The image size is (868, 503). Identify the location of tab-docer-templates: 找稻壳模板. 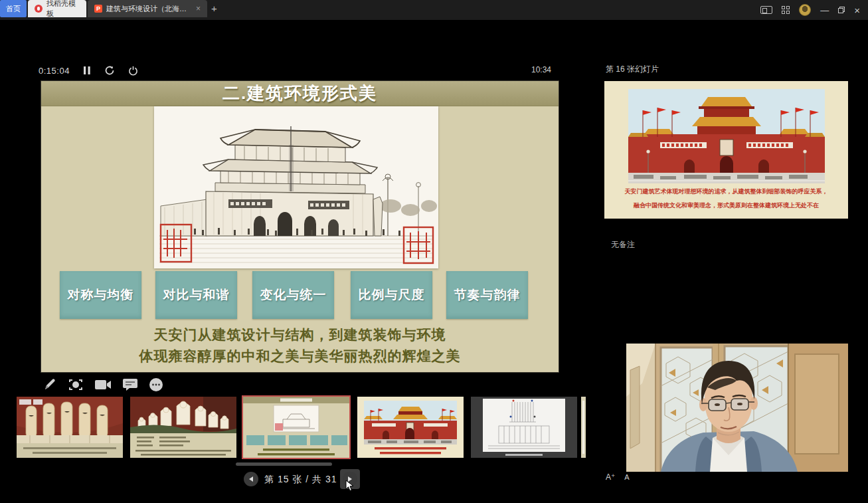
(57, 9).